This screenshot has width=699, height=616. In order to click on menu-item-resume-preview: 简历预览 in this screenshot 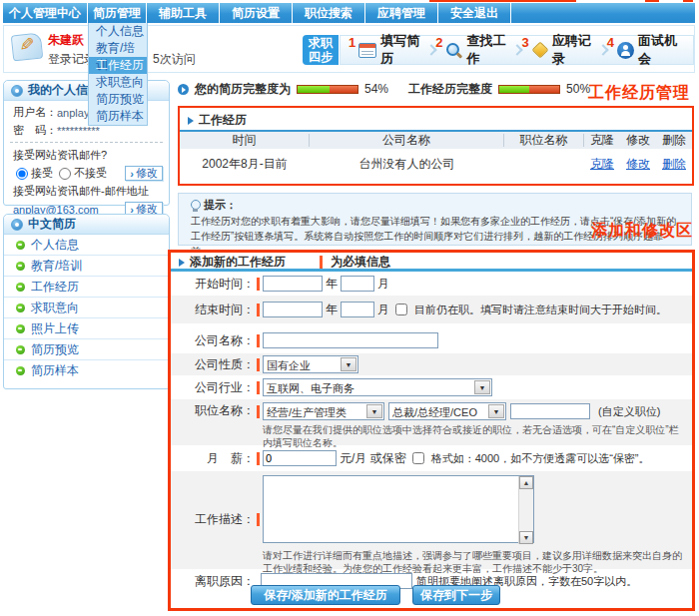, I will do `click(118, 100)`.